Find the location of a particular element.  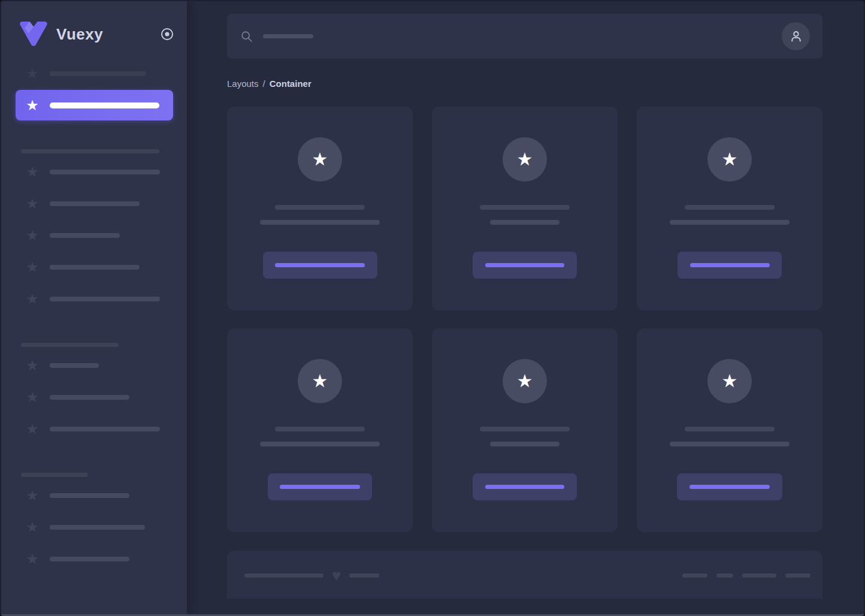

sidebar-pin-toggle-icon is located at coordinates (167, 34).